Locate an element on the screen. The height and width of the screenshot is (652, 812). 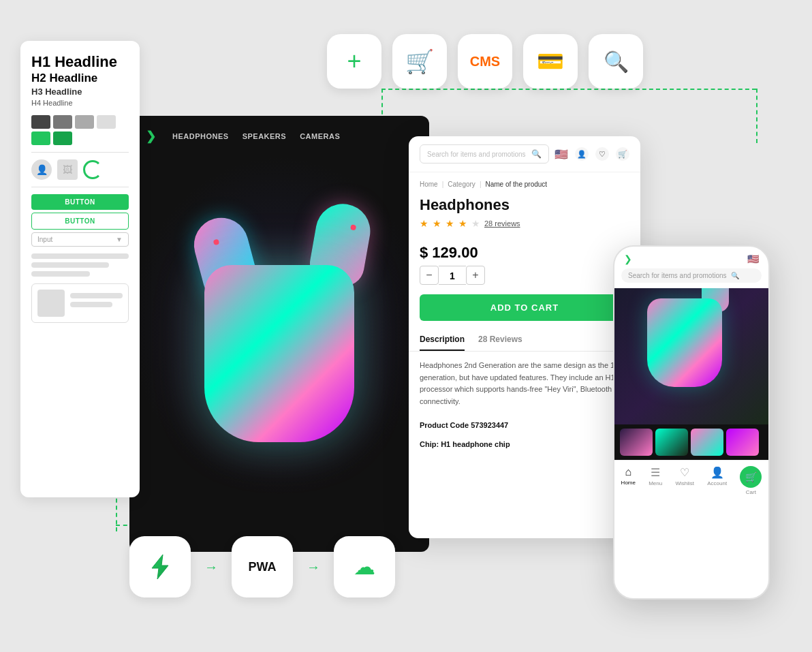
cart-label: Cart is located at coordinates (751, 492).